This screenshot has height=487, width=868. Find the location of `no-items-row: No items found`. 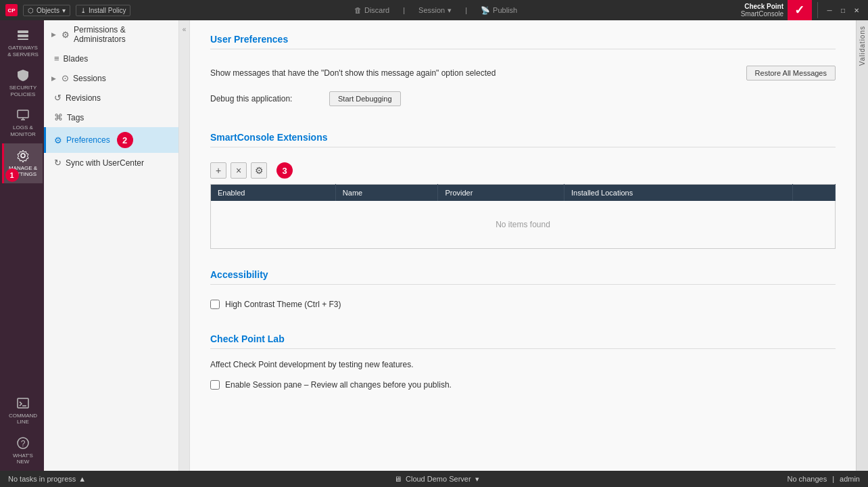

no-items-row: No items found is located at coordinates (523, 225).